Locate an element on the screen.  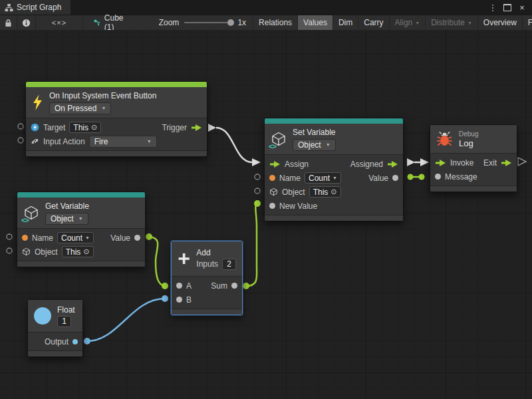
lock-button is located at coordinates (9, 23).